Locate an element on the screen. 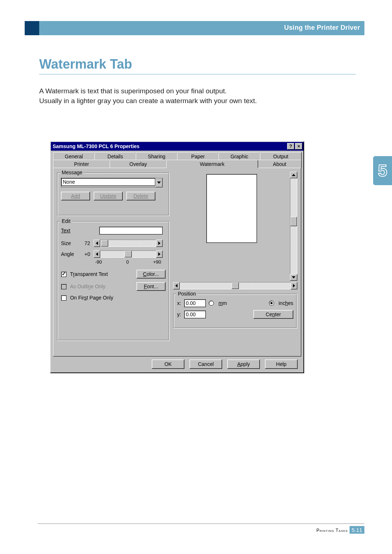  page-footer: Printing Tasks 5.11 is located at coordinates (201, 529).